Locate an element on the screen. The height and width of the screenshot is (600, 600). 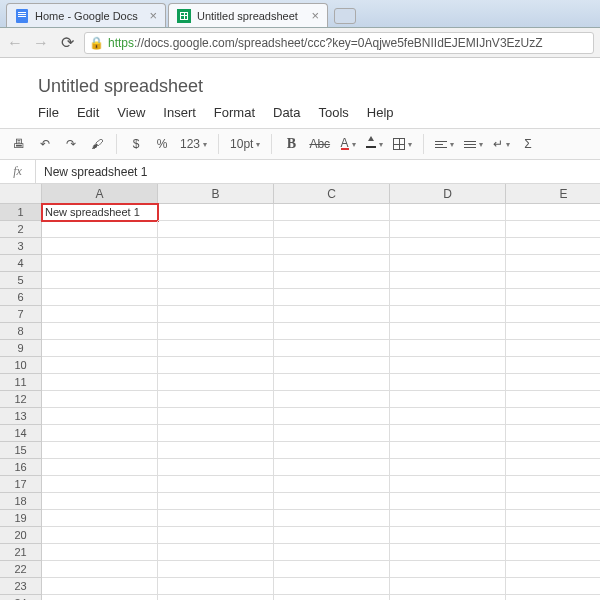
cell-D5 is located at coordinates (448, 280).